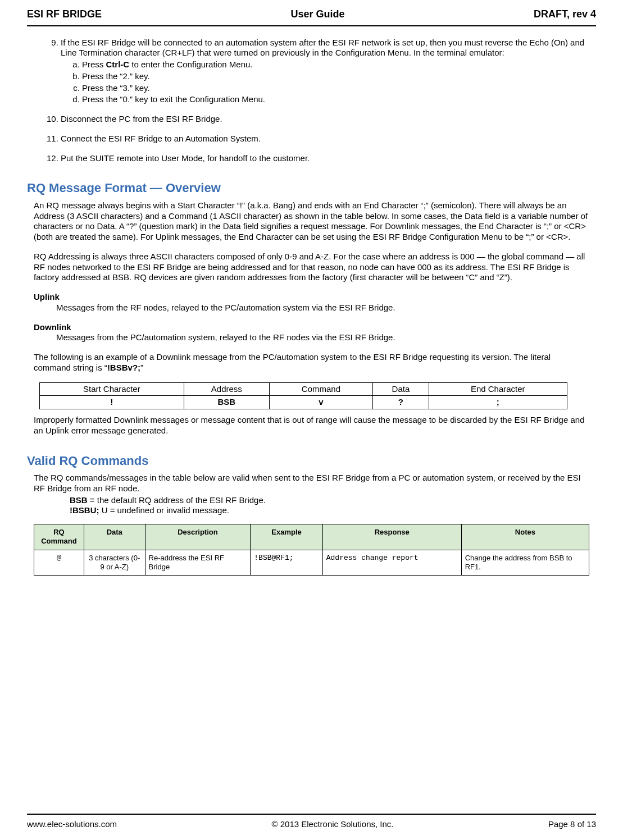 The width and height of the screenshot is (623, 840). I want to click on heading-valid-commands: Valid RQ Commands, so click(308, 461).